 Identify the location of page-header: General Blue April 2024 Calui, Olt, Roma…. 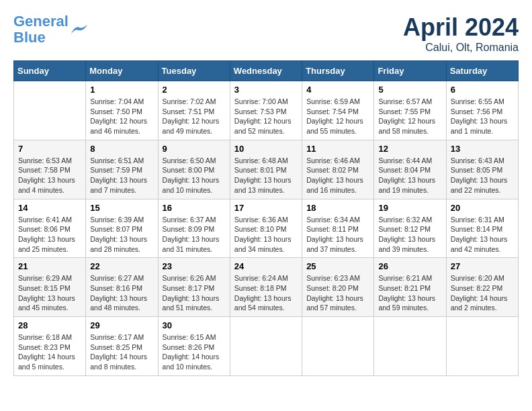
(266, 34).